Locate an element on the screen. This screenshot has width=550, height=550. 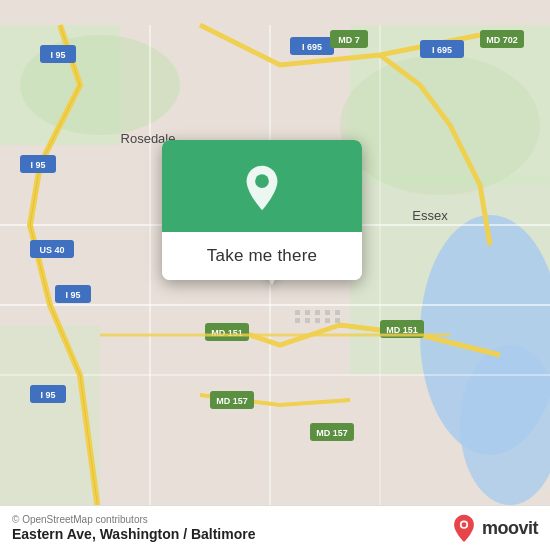
svg-text: MD 7 is located at coordinates (349, 40).